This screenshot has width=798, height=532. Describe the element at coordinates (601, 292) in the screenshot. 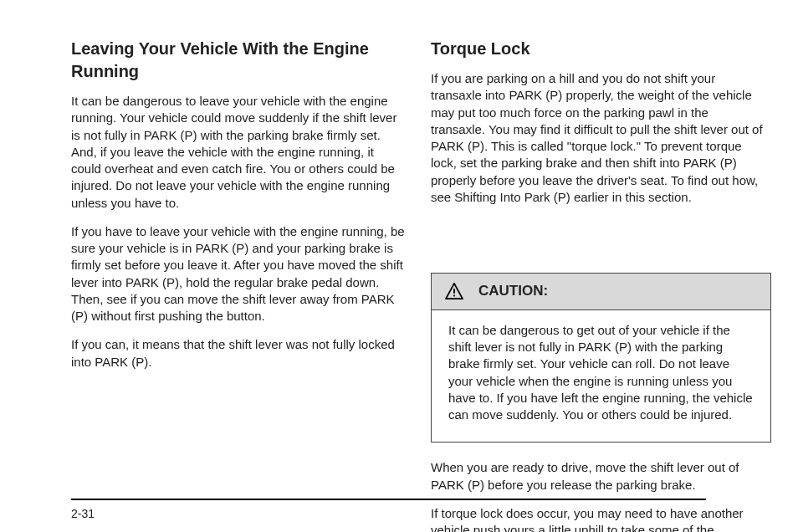

I see `caution-header: CAUTION:` at that location.